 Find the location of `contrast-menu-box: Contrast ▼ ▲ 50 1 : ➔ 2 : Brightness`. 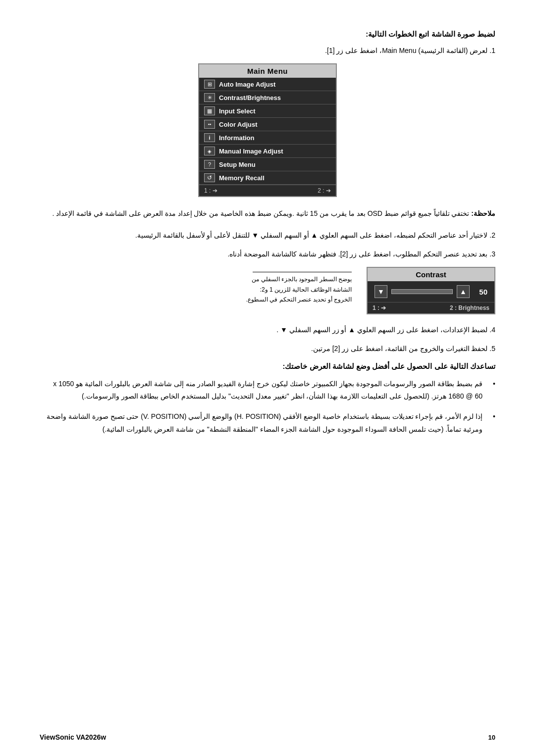

contrast-menu-box: Contrast ▼ ▲ 50 1 : ➔ 2 : Brightness is located at coordinates (431, 291).